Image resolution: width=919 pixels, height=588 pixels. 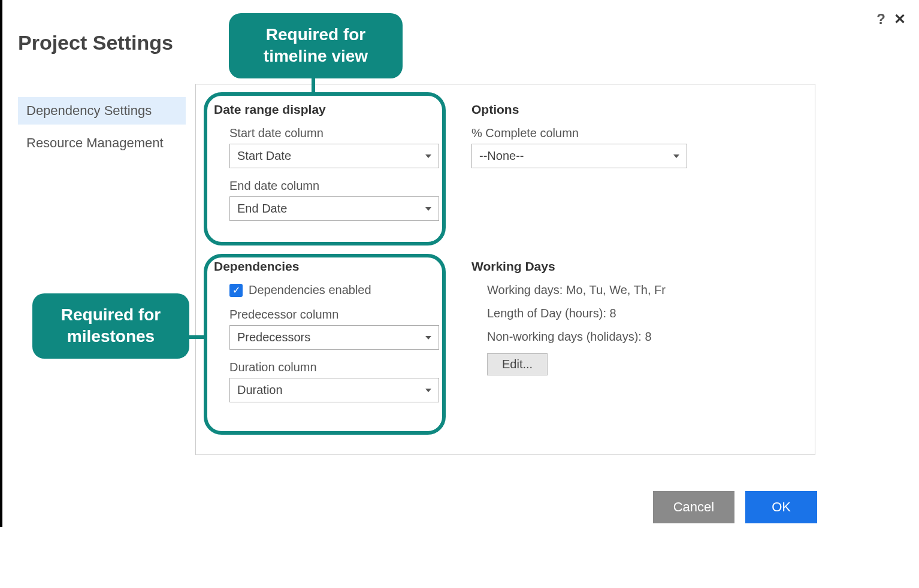 What do you see at coordinates (588, 337) in the screenshot?
I see `working-days-section: Working Days Working days: Mo, Tu, We, T…` at bounding box center [588, 337].